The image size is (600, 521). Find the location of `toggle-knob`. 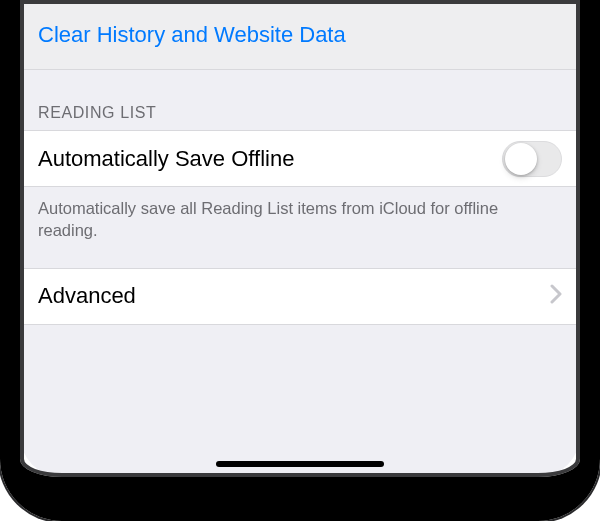

toggle-knob is located at coordinates (521, 159).